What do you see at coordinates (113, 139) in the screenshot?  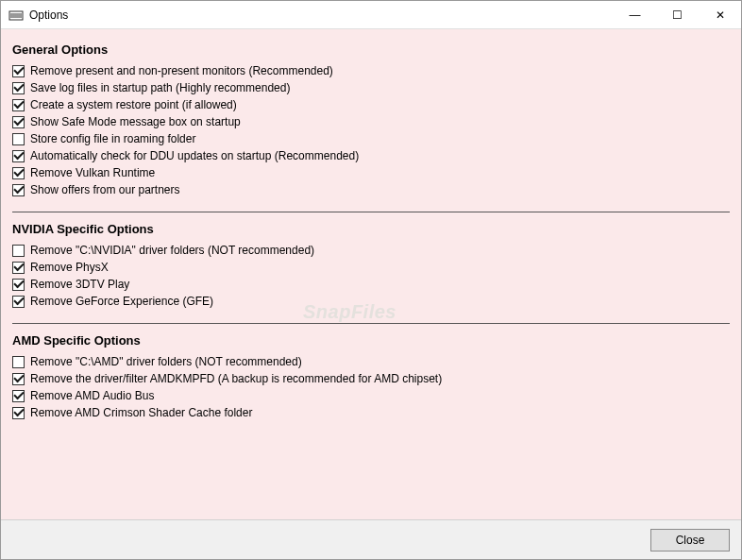 I see `general-option-label: Store config file in roaming folder` at bounding box center [113, 139].